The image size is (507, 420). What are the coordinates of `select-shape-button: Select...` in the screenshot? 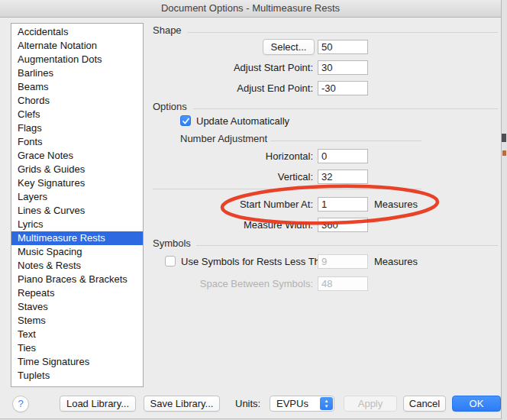 It's located at (289, 47).